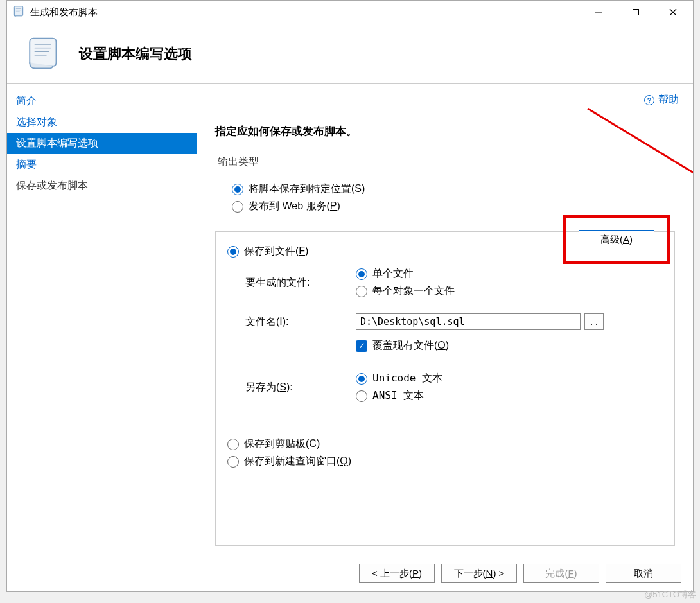  What do you see at coordinates (509, 274) in the screenshot?
I see `radio-single-file: 单个文件` at bounding box center [509, 274].